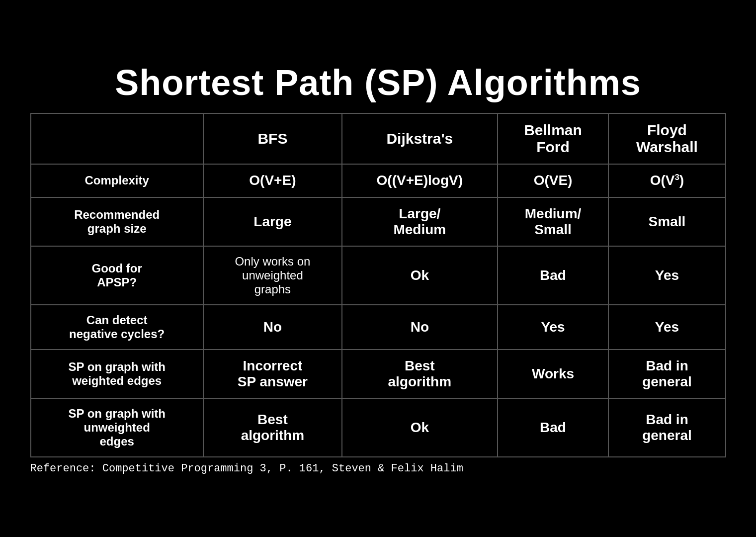 This screenshot has height=537, width=756. Describe the element at coordinates (553, 139) in the screenshot. I see `header-bellman: BellmanFord` at that location.